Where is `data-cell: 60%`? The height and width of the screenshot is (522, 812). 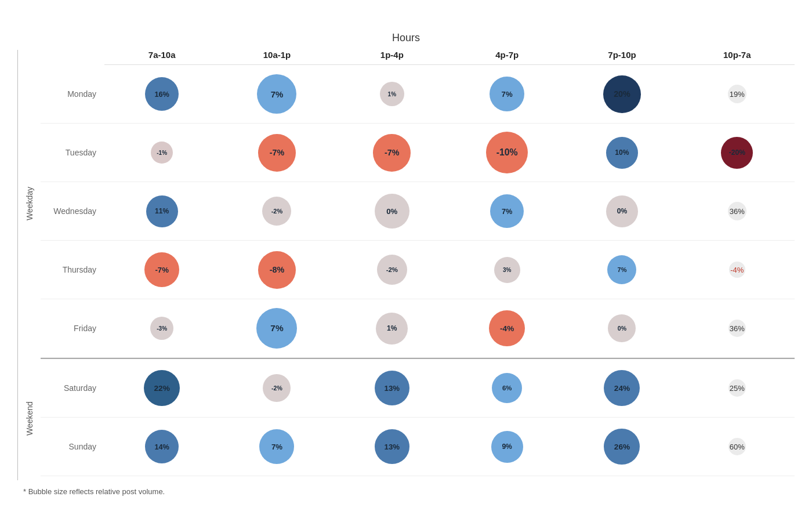
data-cell: 60% is located at coordinates (737, 447).